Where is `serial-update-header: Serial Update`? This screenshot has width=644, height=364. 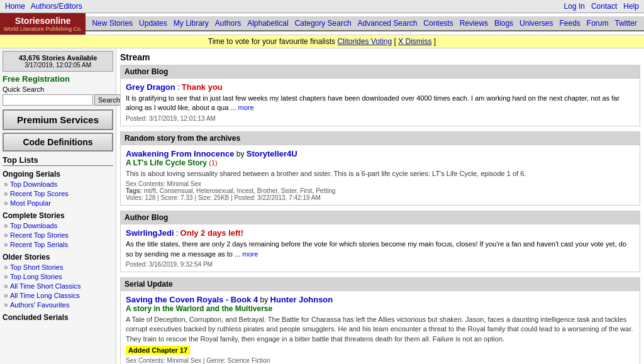
serial-update-header: Serial Update is located at coordinates (380, 284).